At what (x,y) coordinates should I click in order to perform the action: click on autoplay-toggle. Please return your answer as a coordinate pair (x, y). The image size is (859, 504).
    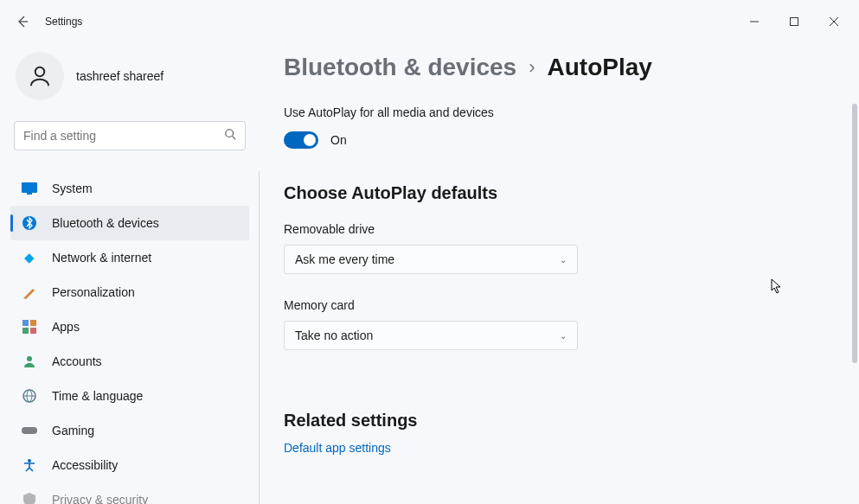
    Looking at the image, I should click on (301, 140).